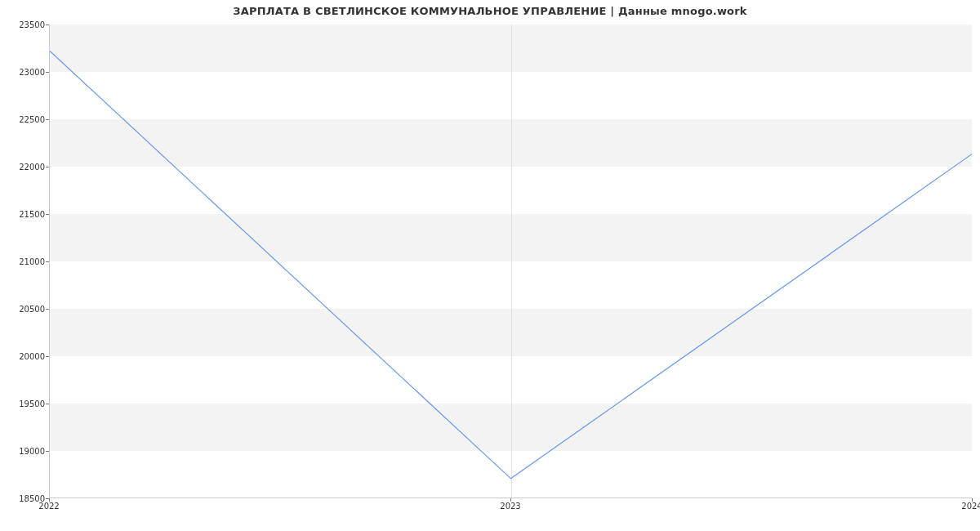 The image size is (980, 531). Describe the element at coordinates (510, 506) in the screenshot. I see `x-tick-label: 2023` at that location.